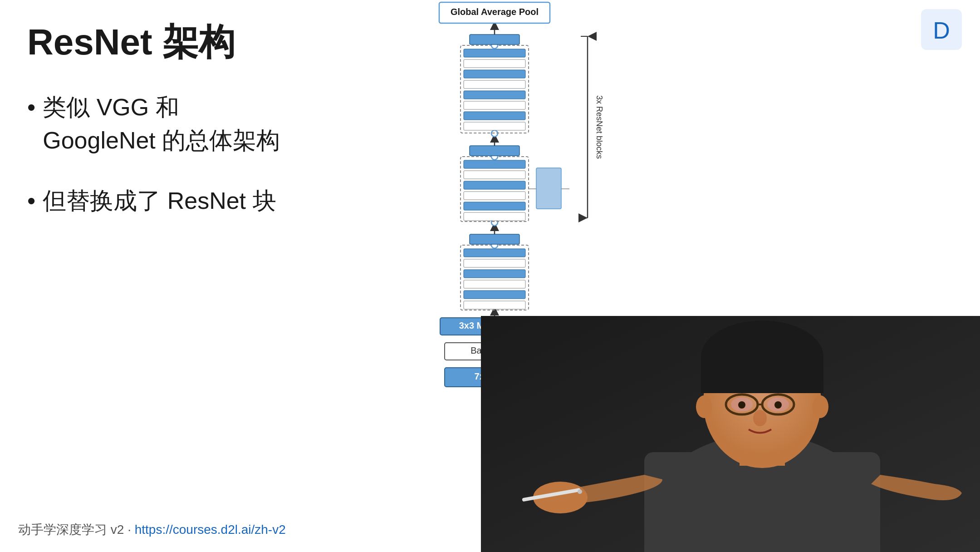  Describe the element at coordinates (599, 127) in the screenshot. I see `svg-text: 3x ResNet blocks` at that location.